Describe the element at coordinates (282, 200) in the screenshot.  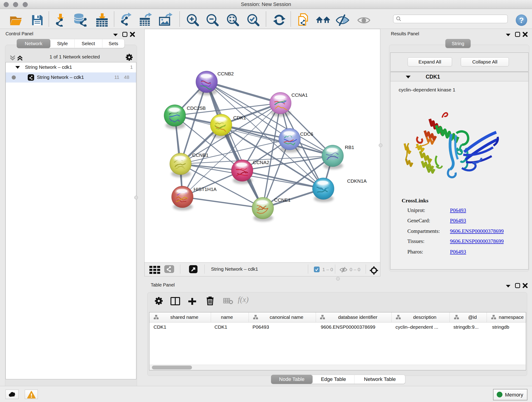
I see `svg-text: CCNE1` at that location.